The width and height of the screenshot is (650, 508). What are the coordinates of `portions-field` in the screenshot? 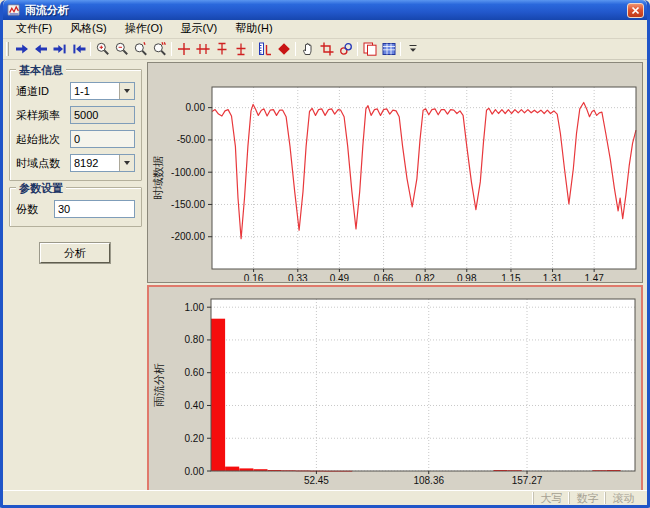 It's located at (94, 209).